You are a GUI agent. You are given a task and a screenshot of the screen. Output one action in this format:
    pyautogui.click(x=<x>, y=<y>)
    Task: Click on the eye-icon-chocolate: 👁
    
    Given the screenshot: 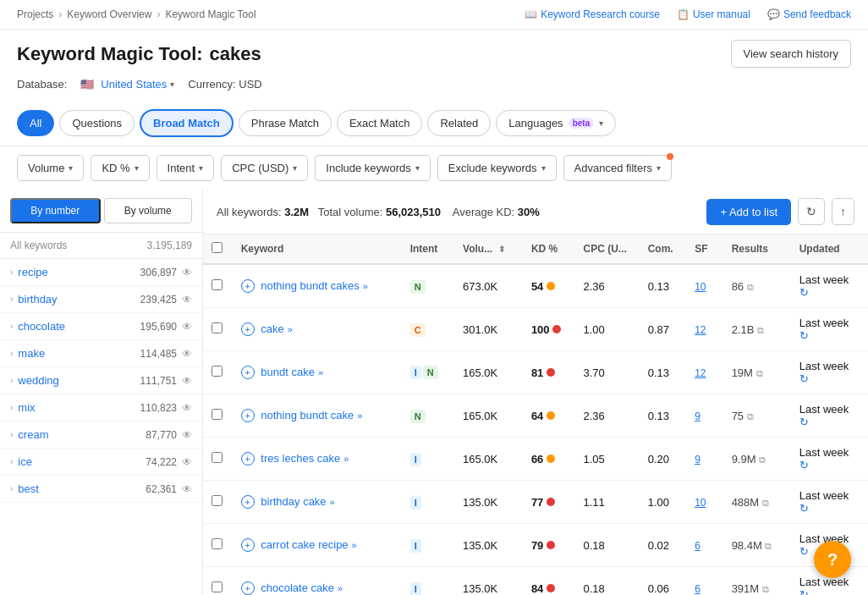 What is the action you would take?
    pyautogui.click(x=187, y=327)
    